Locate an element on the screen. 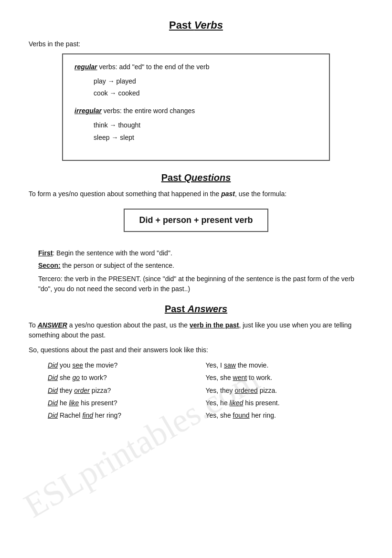  formula-box: Did + person + present verb is located at coordinates (196, 221).